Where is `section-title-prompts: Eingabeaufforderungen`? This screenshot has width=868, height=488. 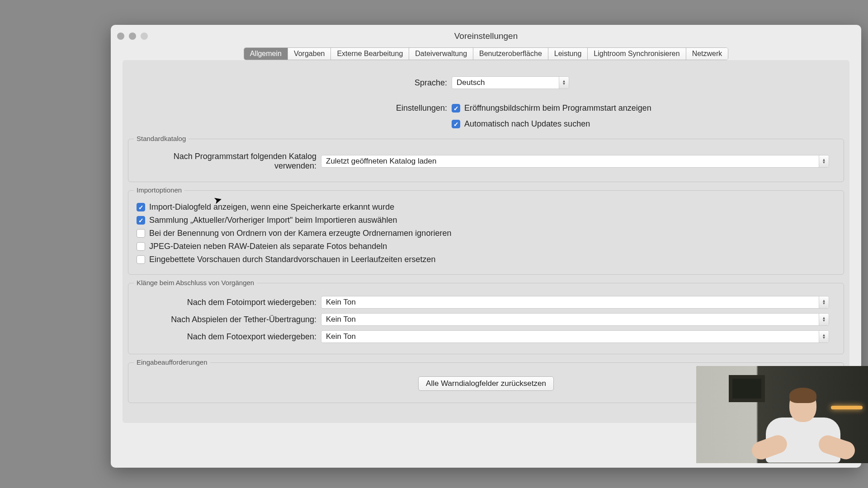
section-title-prompts: Eingabeaufforderungen is located at coordinates (172, 362).